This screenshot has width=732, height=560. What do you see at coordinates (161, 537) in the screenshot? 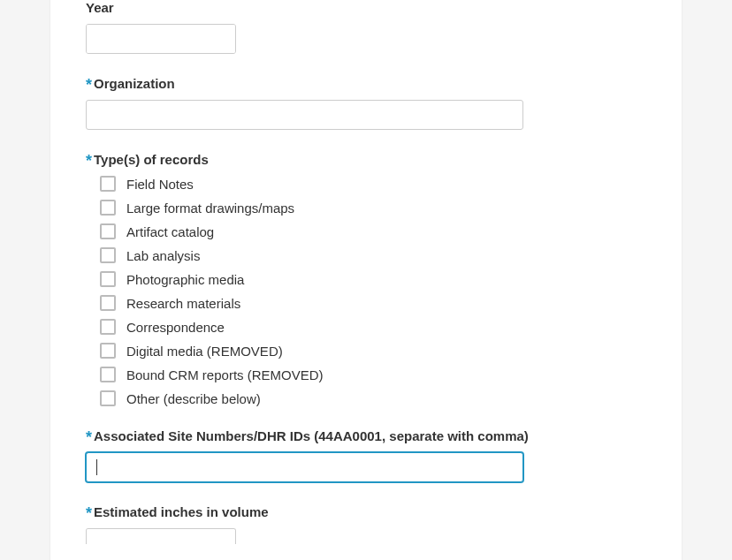
I see `estimated-inches-input` at bounding box center [161, 537].